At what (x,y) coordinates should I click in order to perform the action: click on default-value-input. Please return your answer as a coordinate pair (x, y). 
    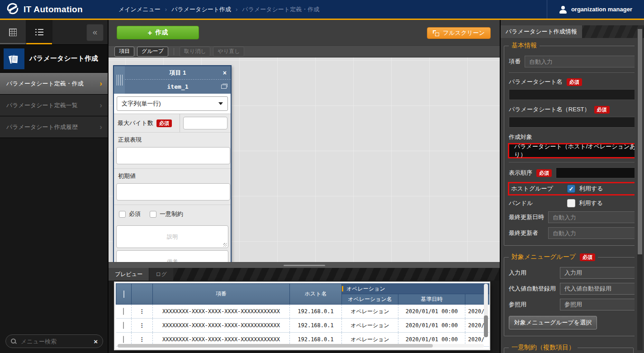
    Looking at the image, I should click on (173, 192).